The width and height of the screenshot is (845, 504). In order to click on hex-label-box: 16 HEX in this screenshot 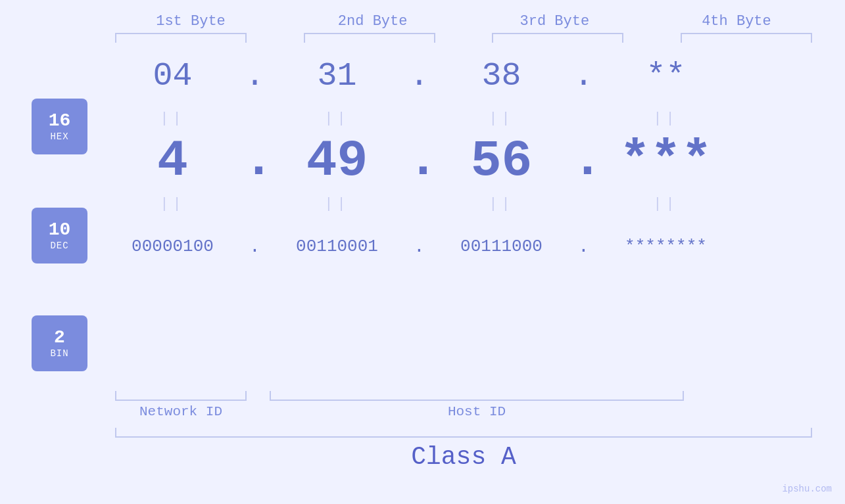, I will do `click(59, 126)`.